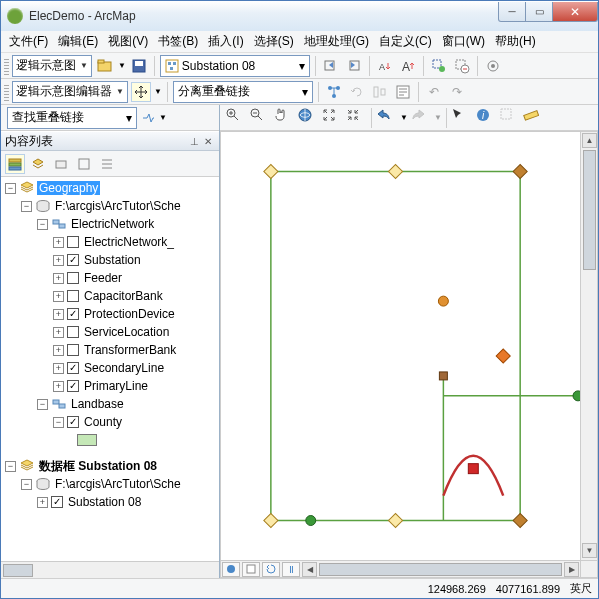 The height and width of the screenshot is (599, 599). What do you see at coordinates (104, 502) in the screenshot?
I see `layer-item: Substation 08` at bounding box center [104, 502].